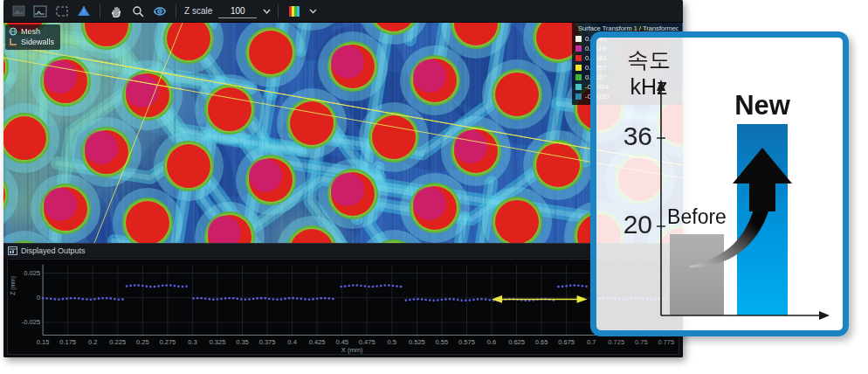 The image size is (868, 374). What do you see at coordinates (617, 343) in the screenshot?
I see `x-tick-label: 0.725` at bounding box center [617, 343].